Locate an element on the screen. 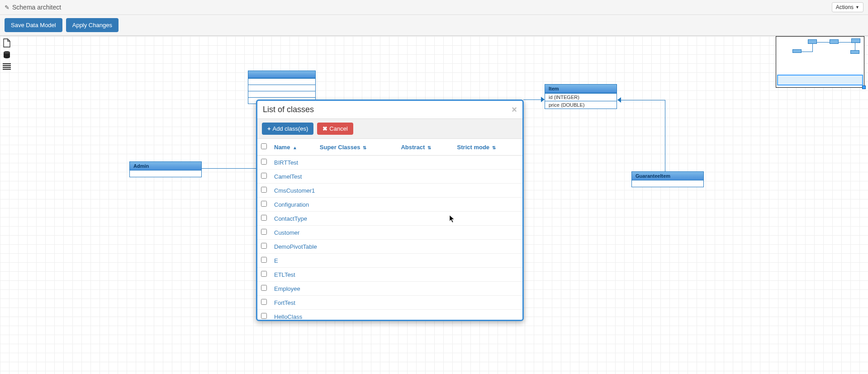  new-document-icon is located at coordinates (7, 43).